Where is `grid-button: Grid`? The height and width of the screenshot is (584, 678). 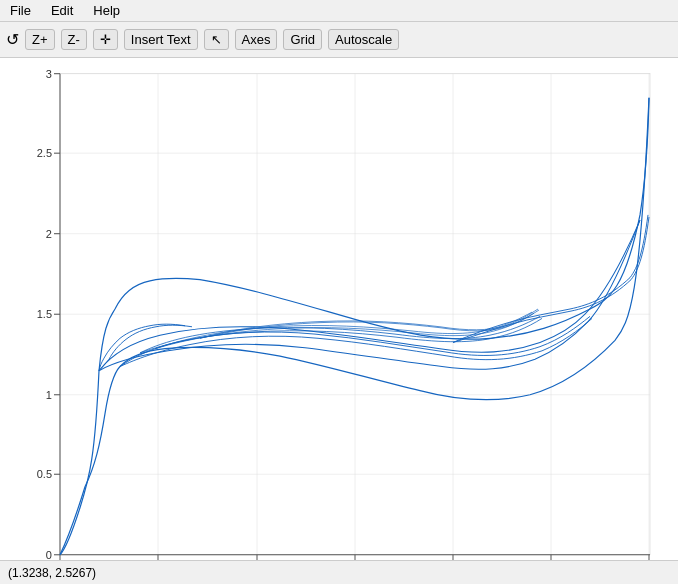
grid-button: Grid is located at coordinates (302, 40).